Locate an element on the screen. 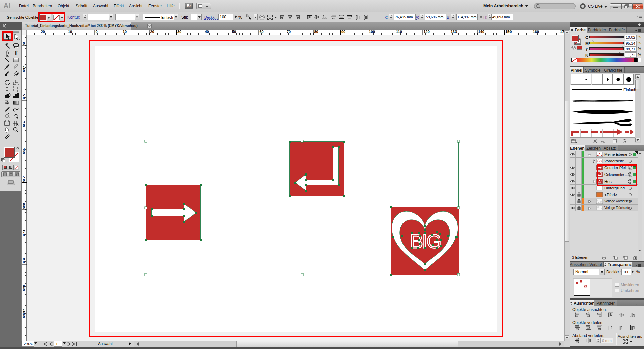 Image resolution: width=644 pixels, height=349 pixels. svg-text: 170 is located at coordinates (562, 32).